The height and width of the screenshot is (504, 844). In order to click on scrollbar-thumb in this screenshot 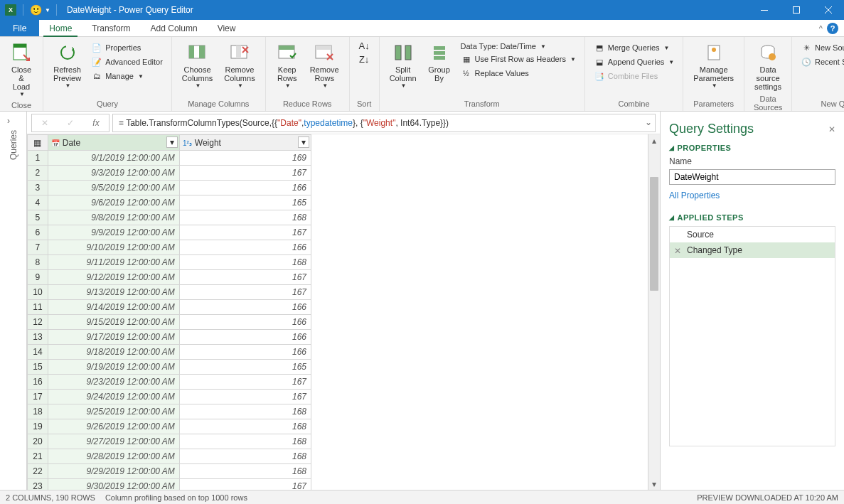, I will do `click(654, 234)`.